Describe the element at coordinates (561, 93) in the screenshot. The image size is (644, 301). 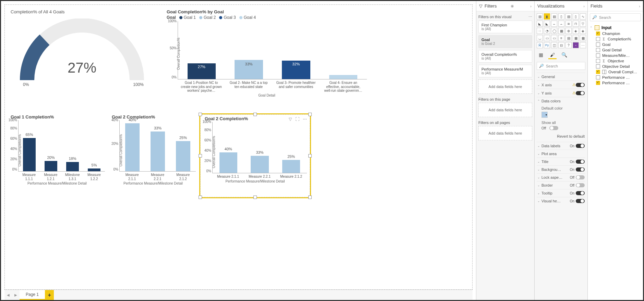
I see `format-yaxis: ⌄Y axis⚠` at that location.